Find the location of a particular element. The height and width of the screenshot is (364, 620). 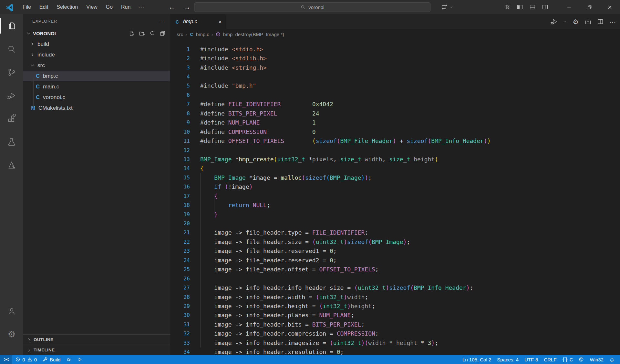

tab-bmp-c: C bmp.c × is located at coordinates (198, 22).